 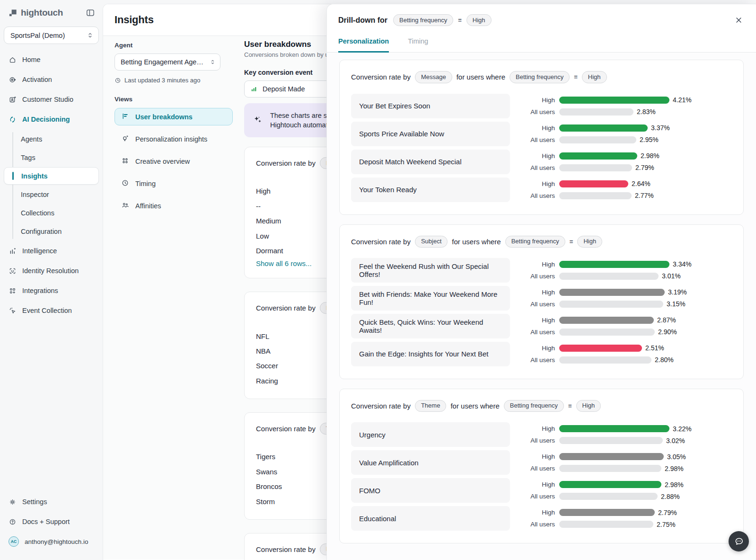 What do you see at coordinates (174, 128) in the screenshot?
I see `insights-controls: Agent Betting Engagement Agent (... Last…` at bounding box center [174, 128].